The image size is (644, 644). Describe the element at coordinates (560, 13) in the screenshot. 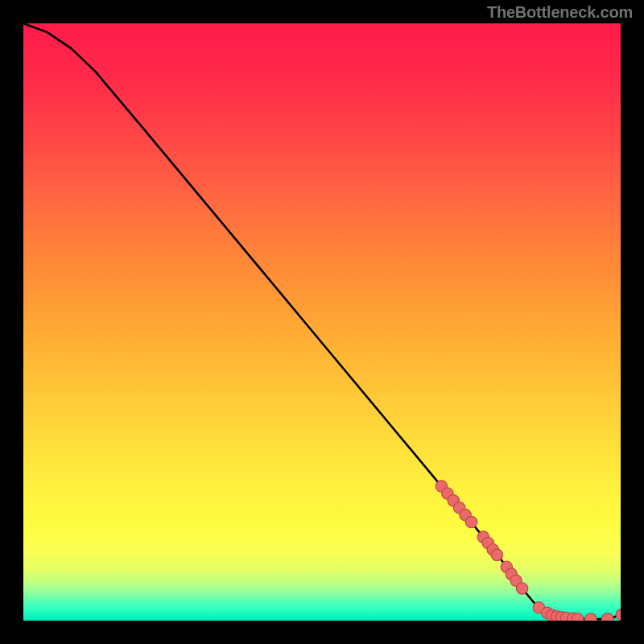

I see `attribution-text: TheBottleneck.com` at that location.